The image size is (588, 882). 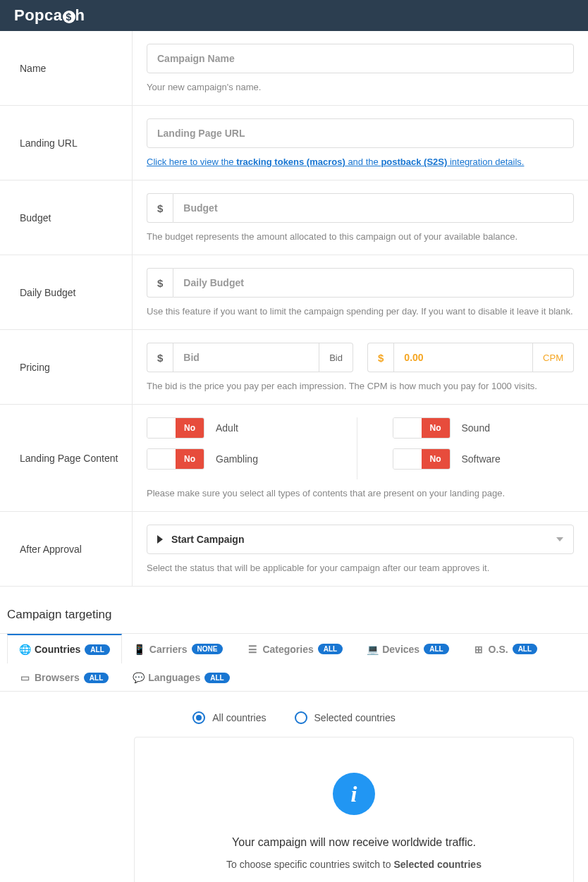 What do you see at coordinates (66, 549) in the screenshot?
I see `label-after-approval: After Approval` at bounding box center [66, 549].